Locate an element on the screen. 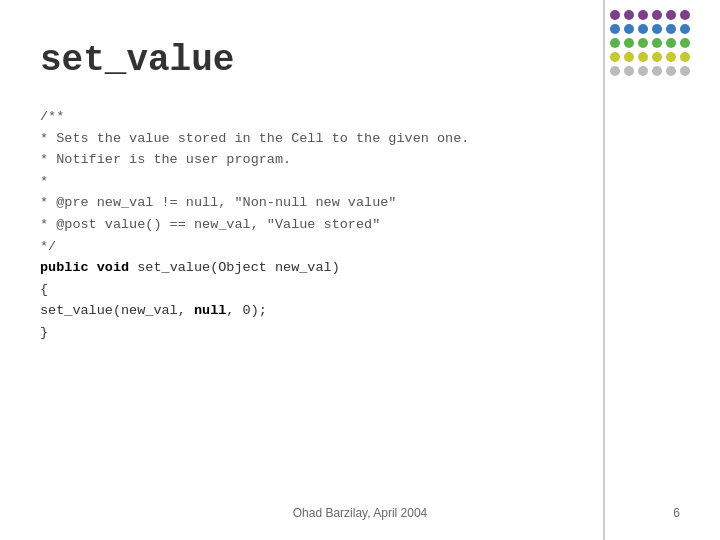 The height and width of the screenshot is (540, 720). code-line-10-rest: , 0); is located at coordinates (246, 310).